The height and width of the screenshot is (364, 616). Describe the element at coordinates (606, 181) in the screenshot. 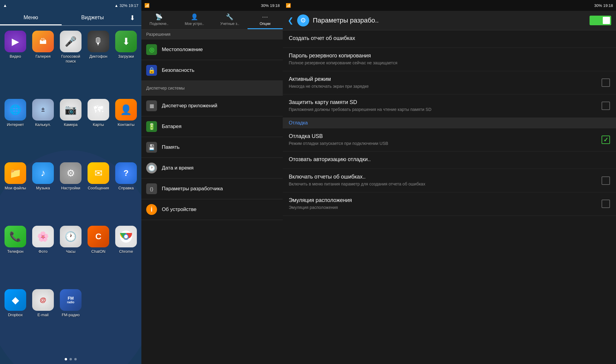

I see `error-reports-checkbox` at that location.